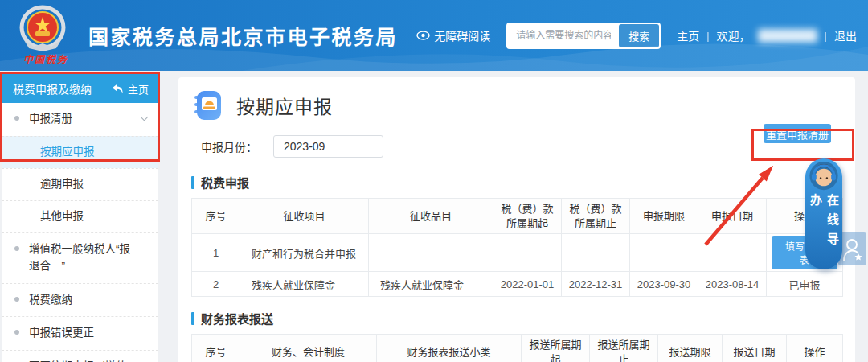 This screenshot has height=362, width=868. I want to click on finance-section-title: 财务报表报送, so click(237, 319).